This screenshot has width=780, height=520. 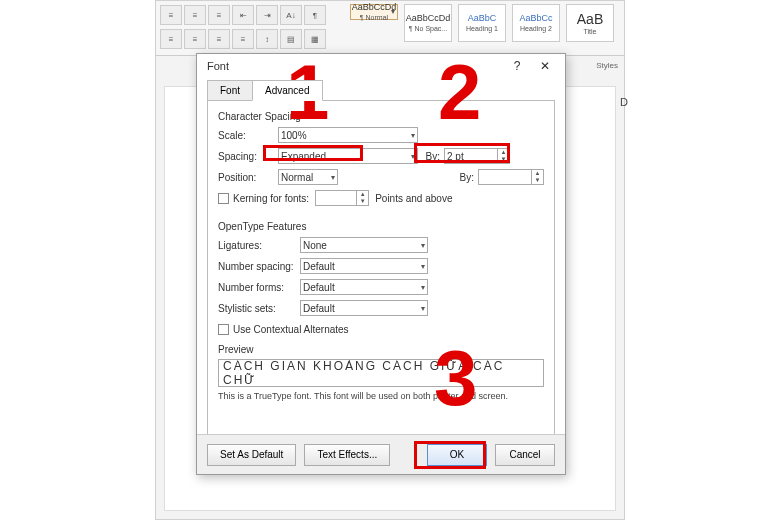 What do you see at coordinates (348, 156) in the screenshot?
I see `spacing-dropdown: Expanded` at bounding box center [348, 156].